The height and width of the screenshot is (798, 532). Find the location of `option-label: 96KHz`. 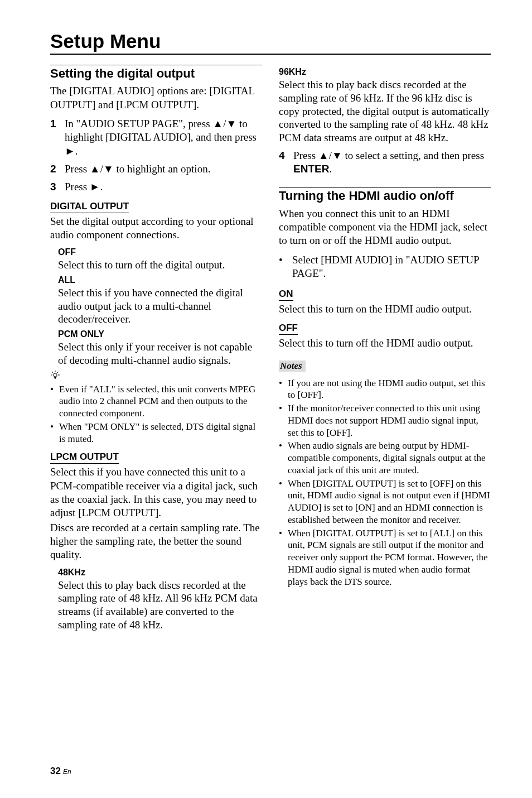

option-label: 96KHz is located at coordinates (385, 72).